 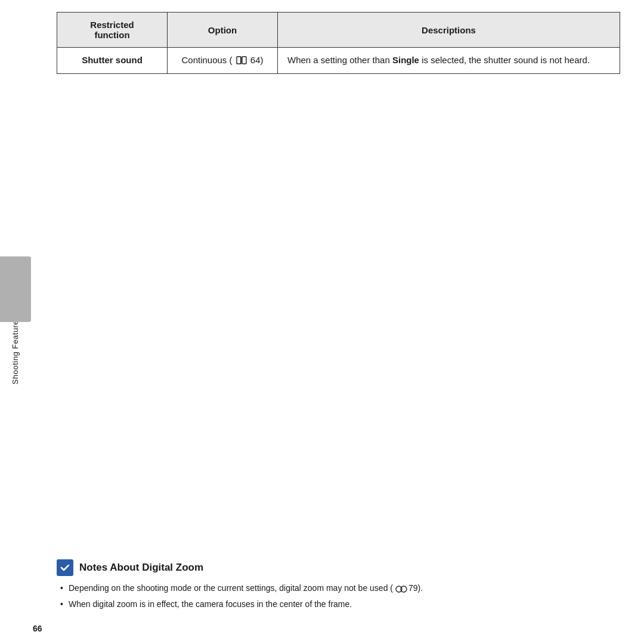 I want to click on checkmark-icon, so click(x=65, y=568).